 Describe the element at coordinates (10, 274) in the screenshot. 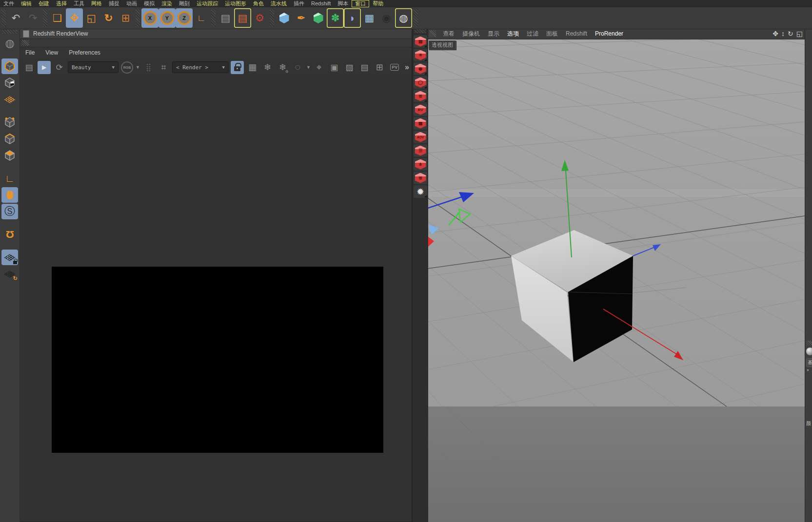

I see `workplane-interactive-button: ↻` at that location.